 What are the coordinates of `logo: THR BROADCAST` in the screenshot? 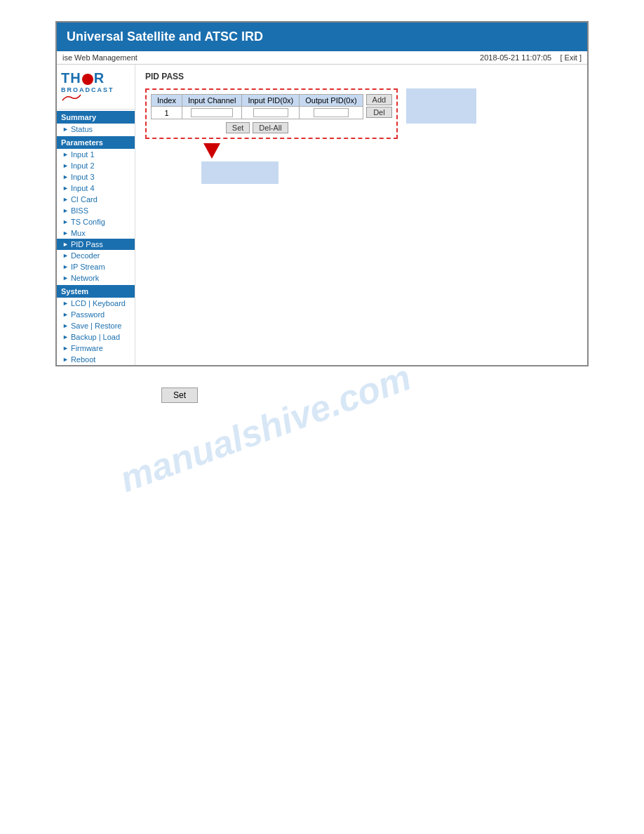 It's located at (95, 87).